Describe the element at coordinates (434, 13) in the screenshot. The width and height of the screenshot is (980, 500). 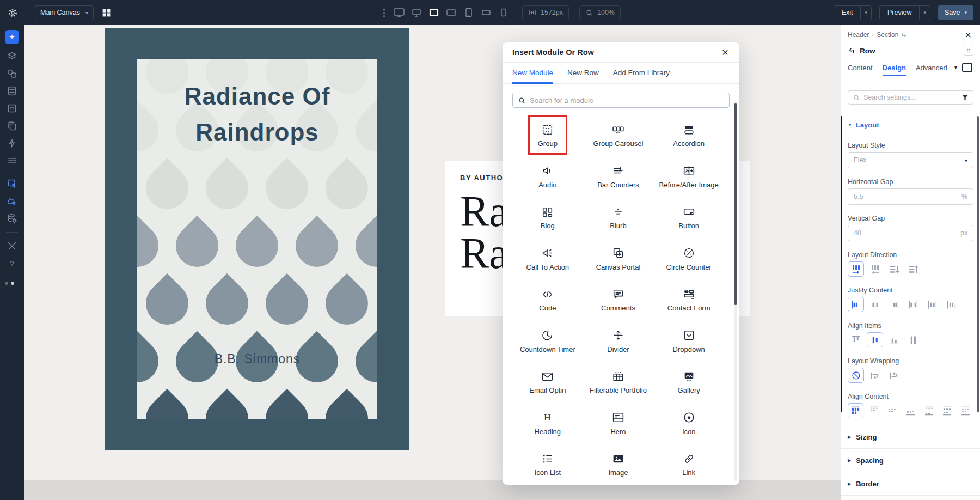
I see `device-custom-button` at that location.